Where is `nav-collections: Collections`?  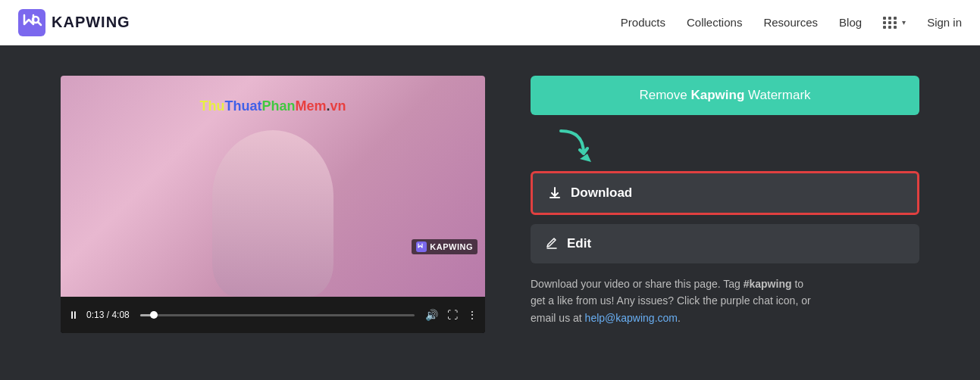 nav-collections: Collections is located at coordinates (714, 23).